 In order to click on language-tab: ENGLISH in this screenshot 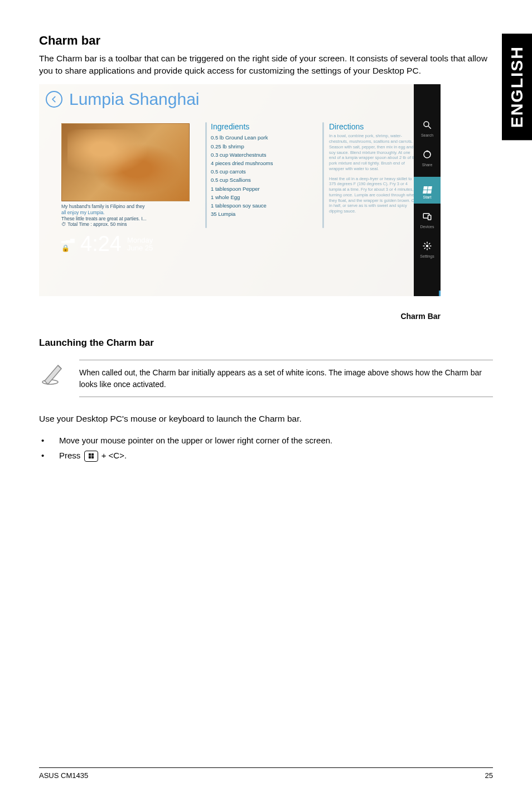, I will do `click(517, 87)`.